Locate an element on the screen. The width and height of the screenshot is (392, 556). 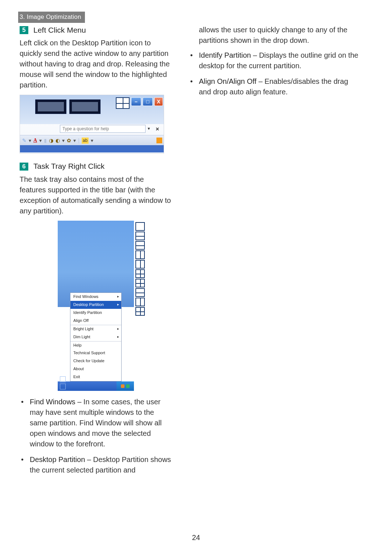
left-bullet-list: Find Windows – In some cases, the user m… is located at coordinates (96, 436).